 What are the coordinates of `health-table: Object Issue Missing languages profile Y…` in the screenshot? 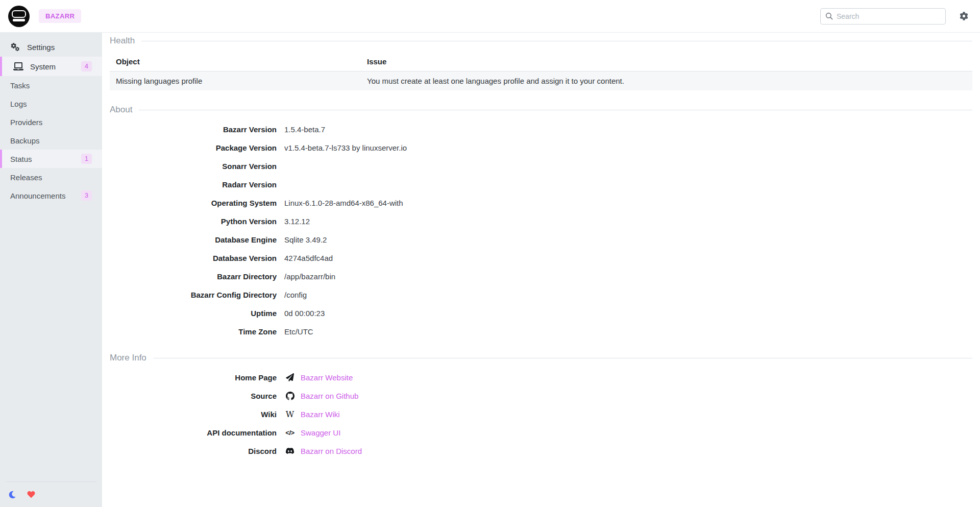 It's located at (541, 71).